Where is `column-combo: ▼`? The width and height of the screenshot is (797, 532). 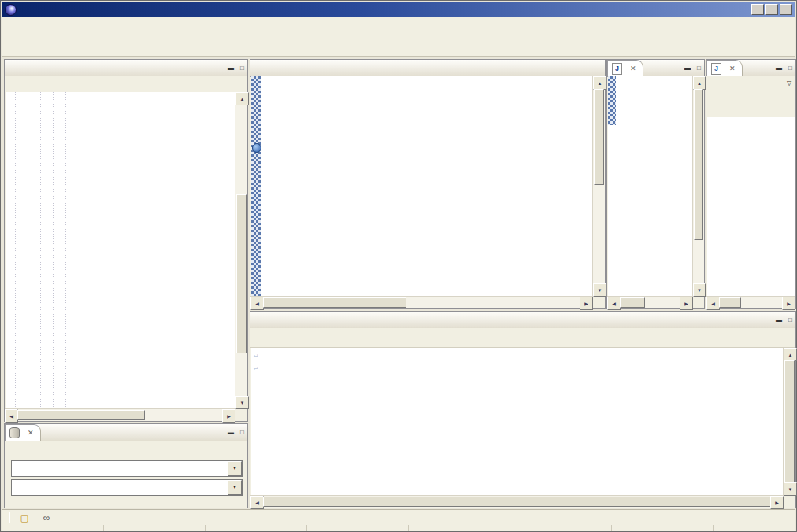 column-combo: ▼ is located at coordinates (127, 488).